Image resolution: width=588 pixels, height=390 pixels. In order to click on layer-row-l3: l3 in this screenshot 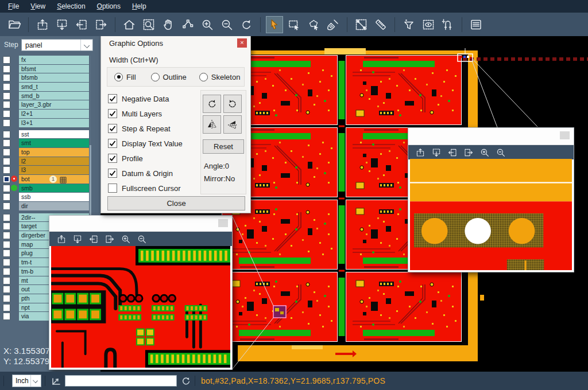, I will do `click(51, 170)`.